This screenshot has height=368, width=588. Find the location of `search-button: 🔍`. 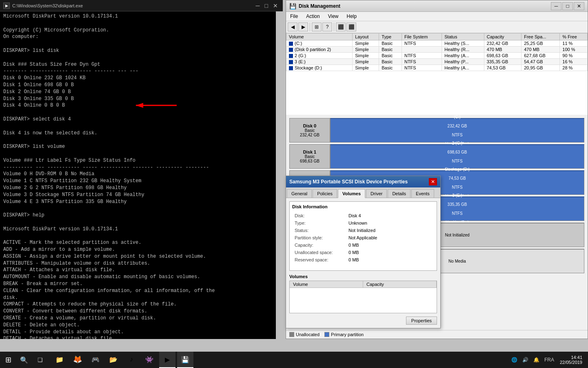

search-button: 🔍 is located at coordinates (24, 360).